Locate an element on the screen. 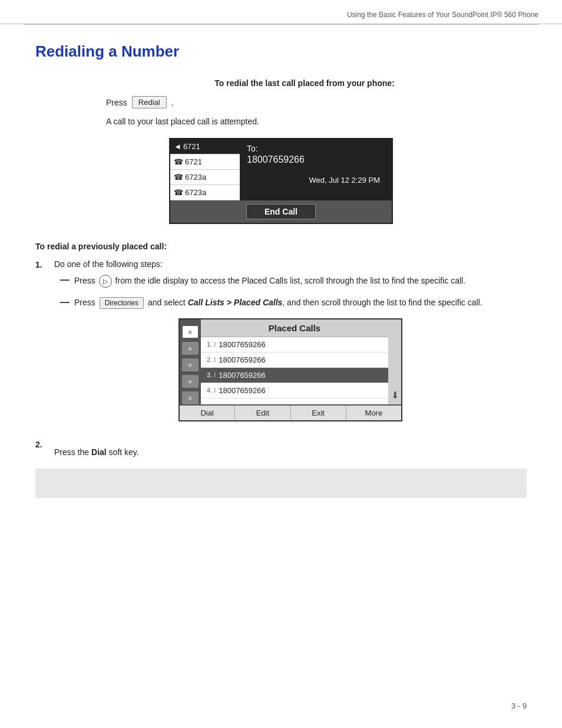 The height and width of the screenshot is (728, 562). call-number-4: 18007659266 is located at coordinates (242, 390).